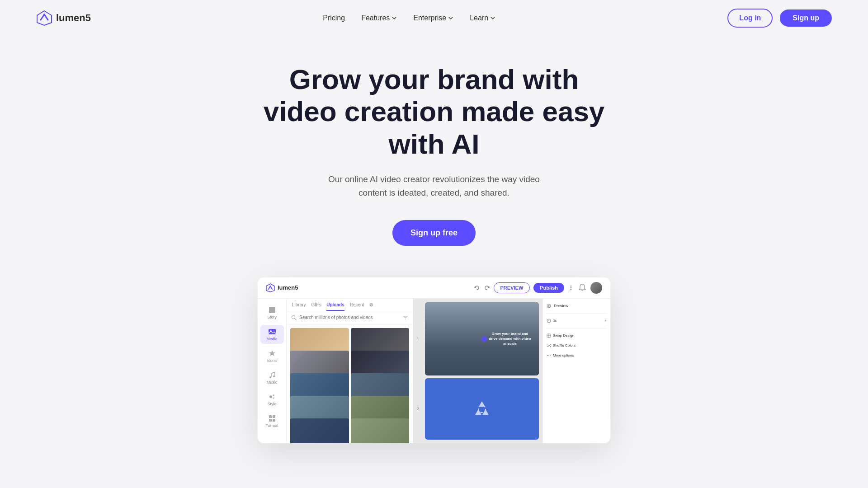 This screenshot has height=488, width=868. Describe the element at coordinates (379, 18) in the screenshot. I see `nav-features: Features` at that location.